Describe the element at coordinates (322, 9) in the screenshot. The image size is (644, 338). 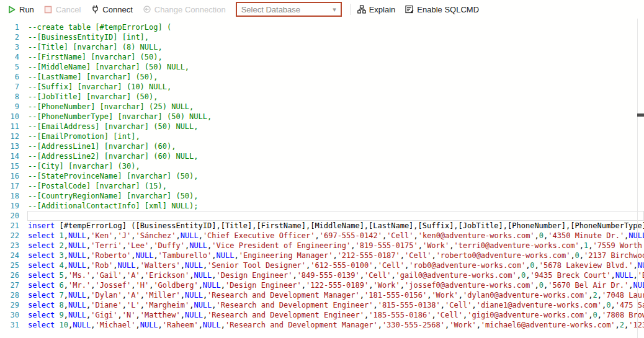
I see `query-toolbar: Run Cancel Connect Change Connection` at that location.